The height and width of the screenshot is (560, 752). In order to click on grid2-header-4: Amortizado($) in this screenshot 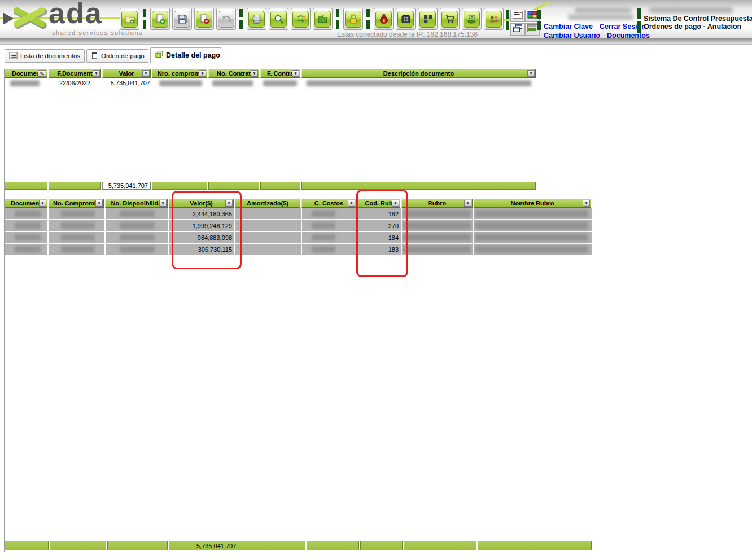, I will do `click(268, 203)`.